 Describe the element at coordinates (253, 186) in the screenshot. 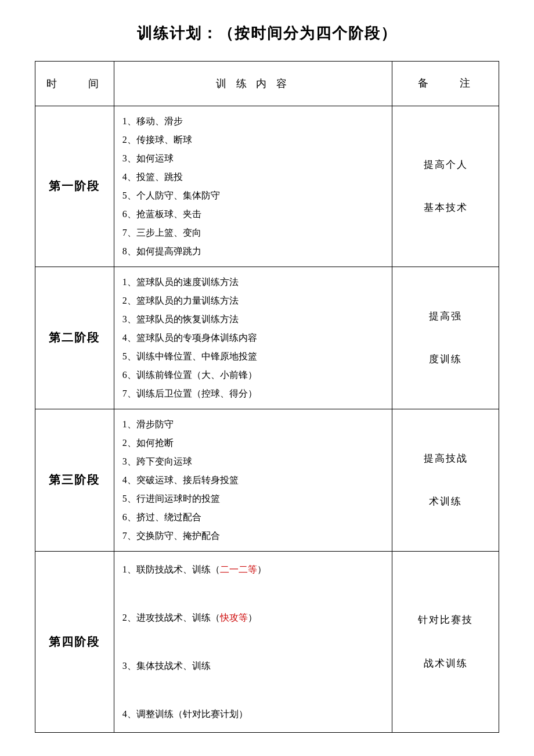

I see `stage-1-content: 1、移动、滑步 2、传接球、断球 3、如何运球 4、投篮、跳投 5、个人防守、集…` at that location.